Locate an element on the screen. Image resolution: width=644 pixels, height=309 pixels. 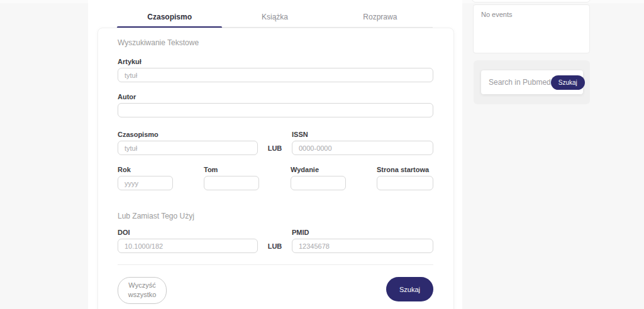
article-field-group: Artykuł is located at coordinates (275, 70).